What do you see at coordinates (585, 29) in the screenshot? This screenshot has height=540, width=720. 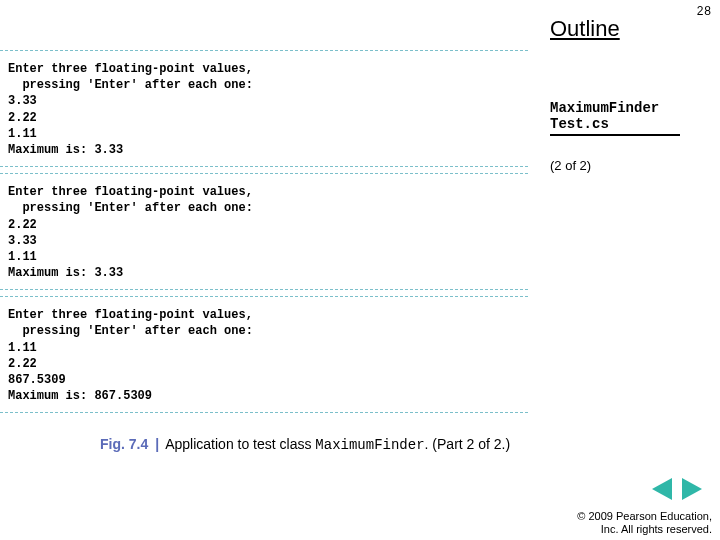 I see `outline-heading: Outline` at bounding box center [585, 29].